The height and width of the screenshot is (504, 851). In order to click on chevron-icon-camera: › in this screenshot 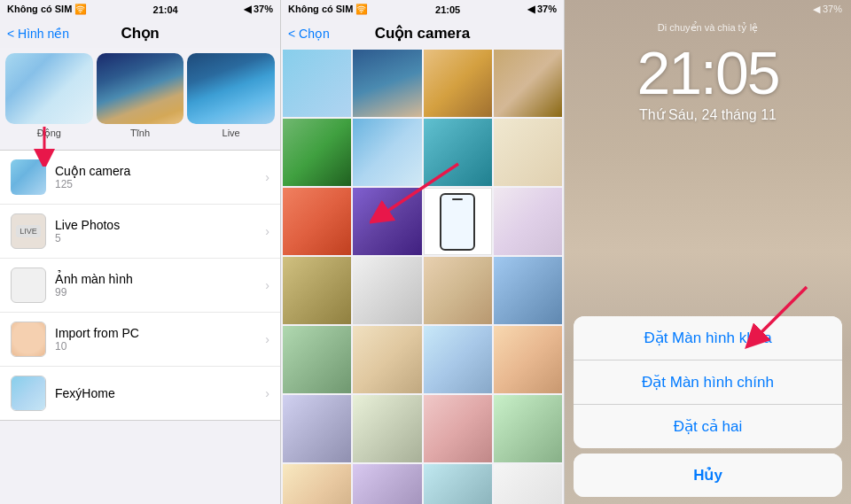, I will do `click(268, 177)`.